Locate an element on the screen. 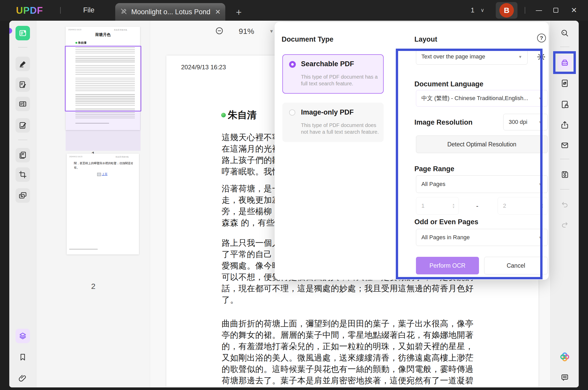  svg-text: OCR is located at coordinates (565, 64).